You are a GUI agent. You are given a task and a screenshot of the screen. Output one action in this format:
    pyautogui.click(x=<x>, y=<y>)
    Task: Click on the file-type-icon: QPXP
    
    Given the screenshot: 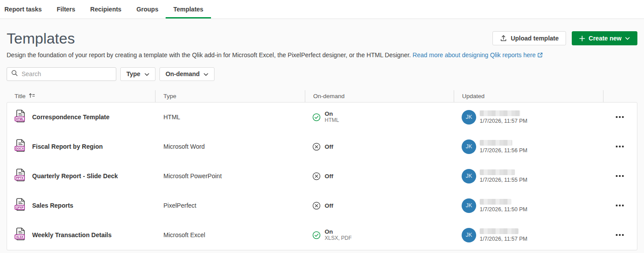 What is the action you would take?
    pyautogui.click(x=20, y=205)
    